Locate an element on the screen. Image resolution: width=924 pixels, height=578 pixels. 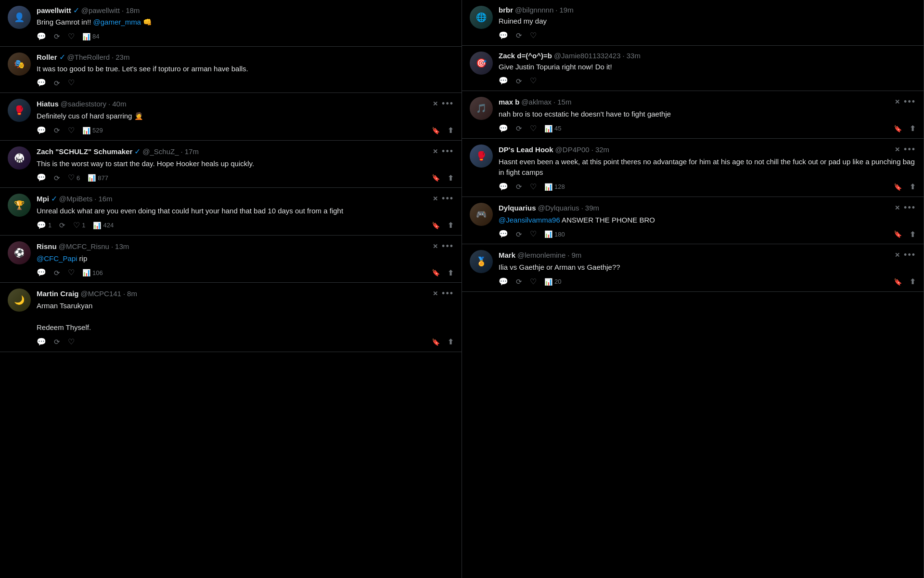
views-button: 📊20 is located at coordinates (552, 281).